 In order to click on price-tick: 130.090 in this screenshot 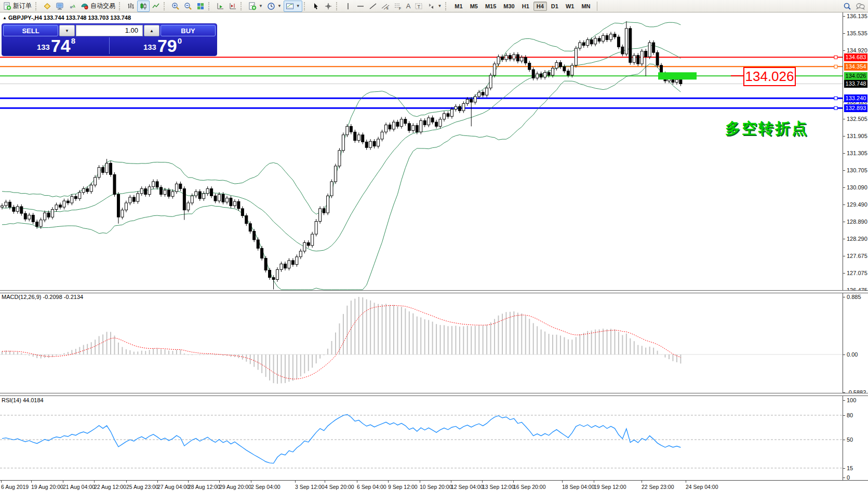, I will do `click(857, 187)`.